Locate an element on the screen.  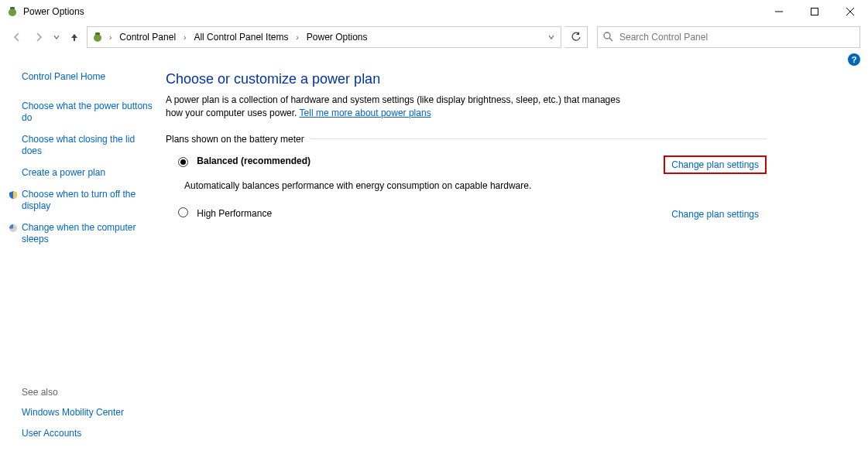
breadcrumb-power-options: Power Options is located at coordinates (338, 37).